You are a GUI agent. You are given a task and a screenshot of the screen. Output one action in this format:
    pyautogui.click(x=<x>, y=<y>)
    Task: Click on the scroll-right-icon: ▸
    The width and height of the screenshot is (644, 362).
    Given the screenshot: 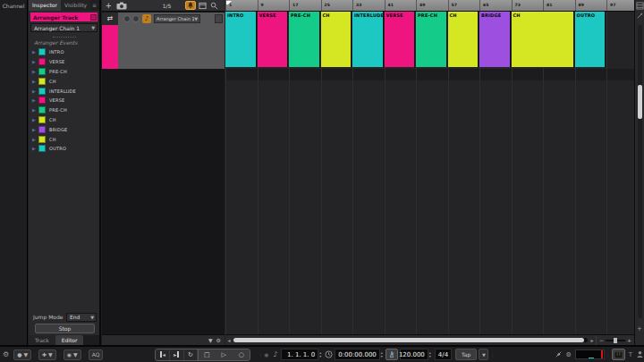 What is the action you would take?
    pyautogui.click(x=592, y=340)
    